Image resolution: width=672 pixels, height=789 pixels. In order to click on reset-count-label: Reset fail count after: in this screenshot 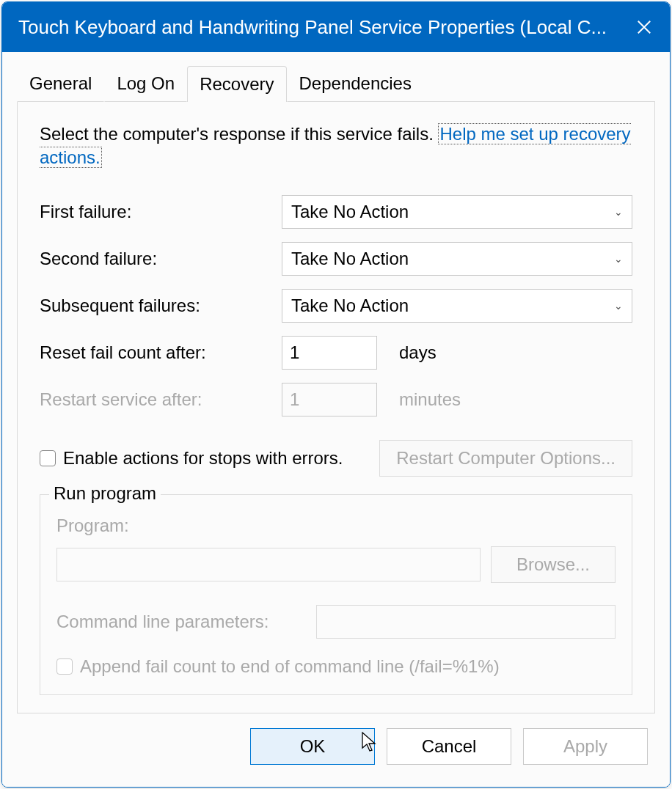, I will do `click(161, 353)`.